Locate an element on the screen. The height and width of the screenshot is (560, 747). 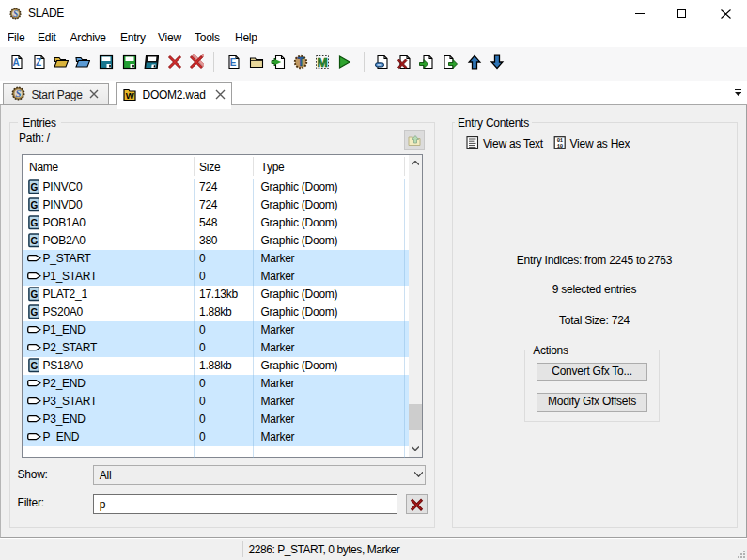
svg-text: Z is located at coordinates (39, 62).